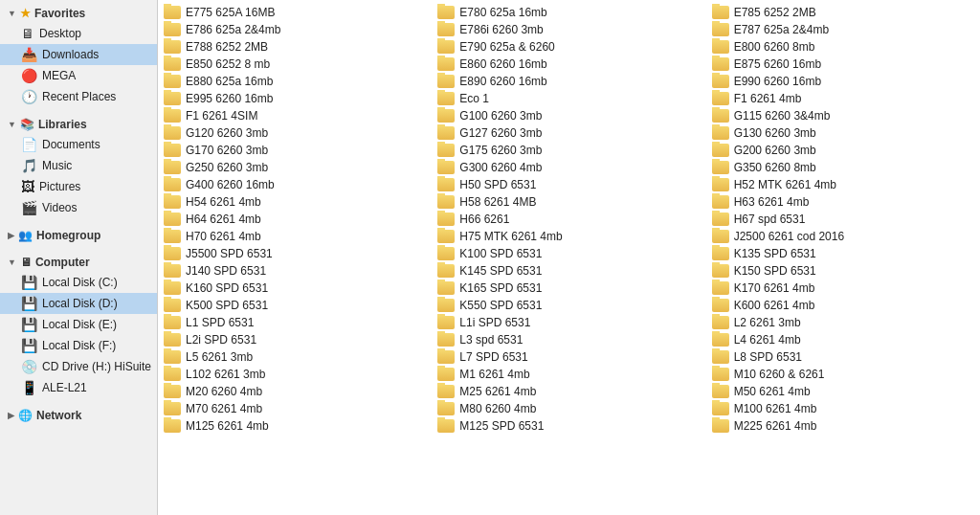  What do you see at coordinates (78, 166) in the screenshot?
I see `sidebar-item-music: 🎵Music` at bounding box center [78, 166].